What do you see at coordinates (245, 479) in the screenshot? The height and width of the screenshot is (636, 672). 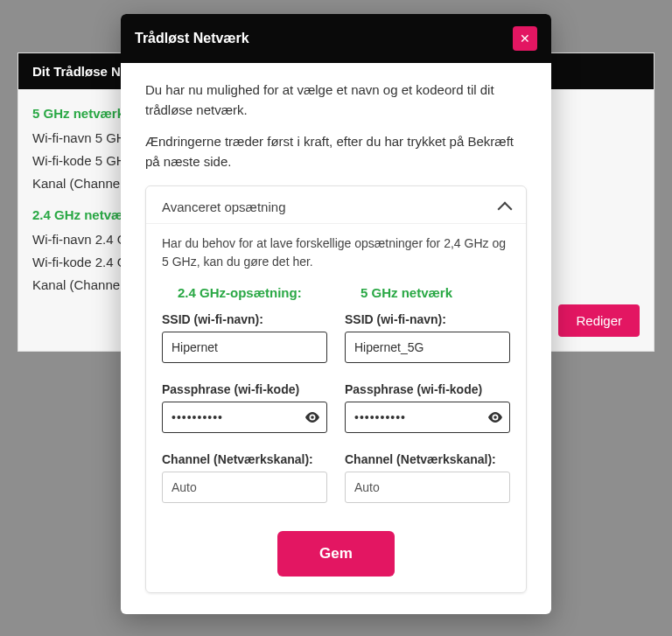 I see `channel-24-group: Channel (Netværkskanal): Auto` at bounding box center [245, 479].